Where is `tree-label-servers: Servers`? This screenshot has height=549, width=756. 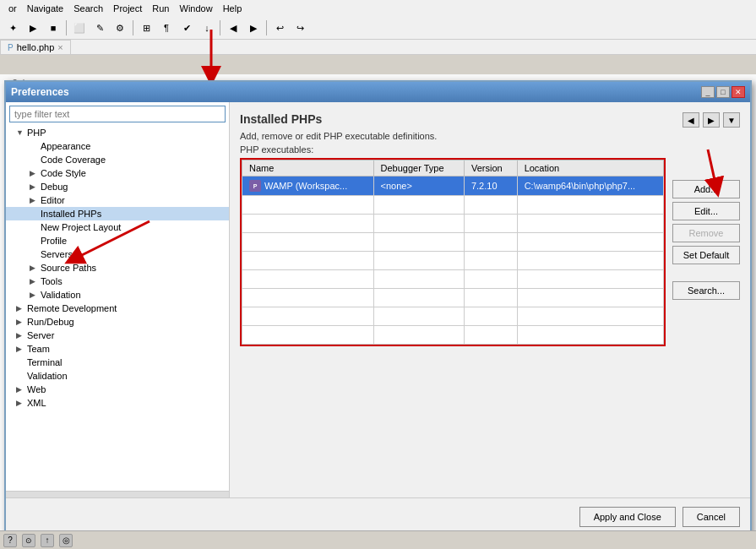 tree-label-servers: Servers is located at coordinates (57, 254).